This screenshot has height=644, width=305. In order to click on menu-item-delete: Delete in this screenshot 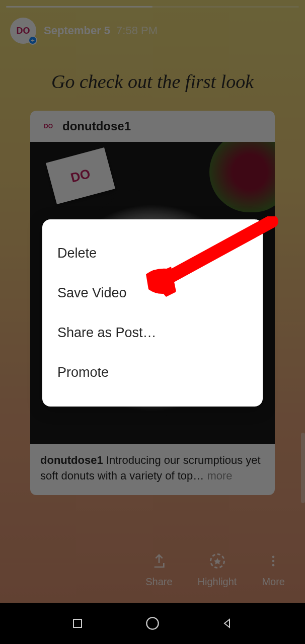, I will do `click(152, 254)`.